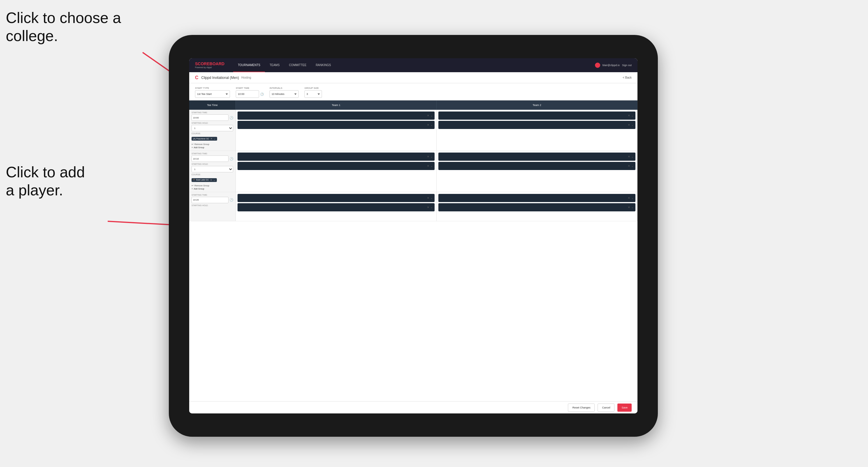 The image size is (868, 467). What do you see at coordinates (432, 198) in the screenshot?
I see `slot-expand-5-1: ⌄` at bounding box center [432, 198].